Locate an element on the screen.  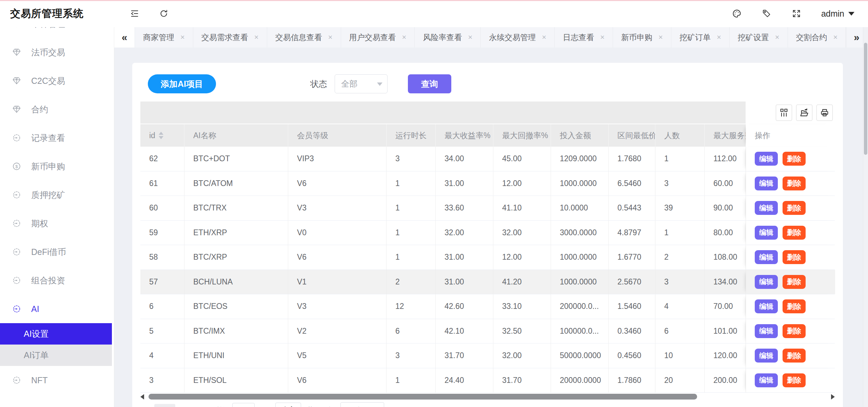
tab-挖矿设置: 挖矿设置× is located at coordinates (759, 37).